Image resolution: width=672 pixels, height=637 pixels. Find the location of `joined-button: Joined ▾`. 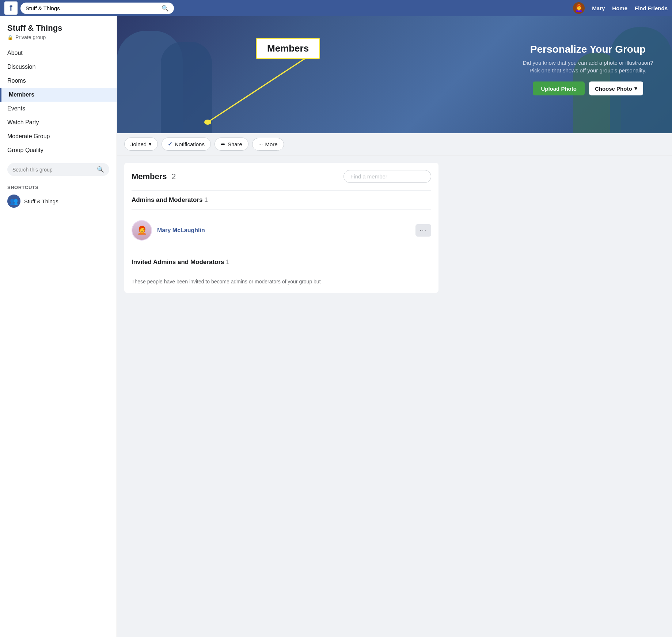

joined-button: Joined ▾ is located at coordinates (141, 144).